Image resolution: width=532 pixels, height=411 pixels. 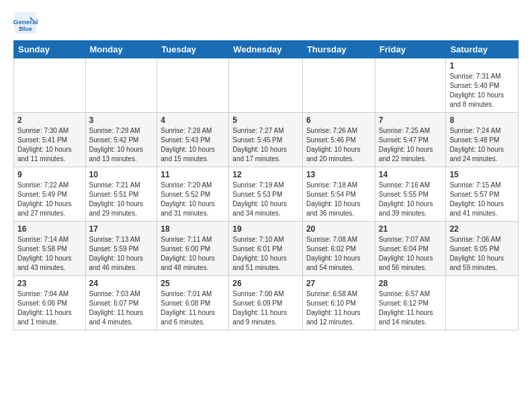 I want to click on day-number: 9, so click(x=50, y=175).